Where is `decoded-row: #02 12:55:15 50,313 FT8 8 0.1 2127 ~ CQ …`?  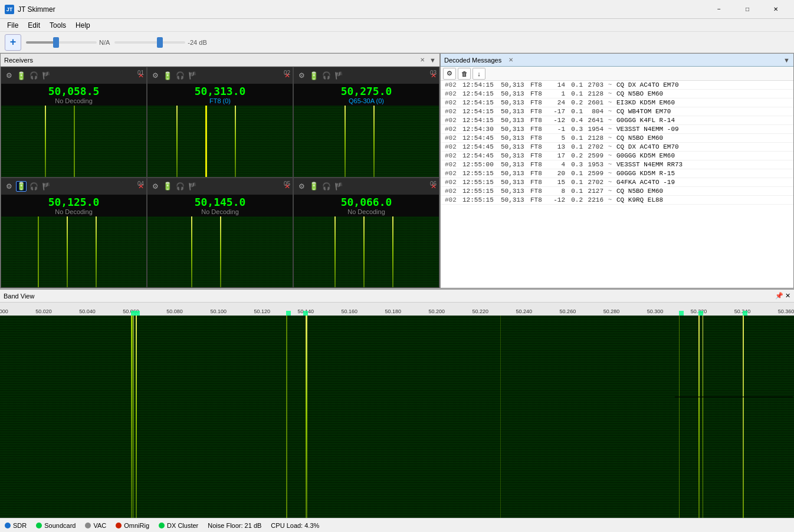 decoded-row: #02 12:55:15 50,313 FT8 8 0.1 2127 ~ CQ … is located at coordinates (617, 191).